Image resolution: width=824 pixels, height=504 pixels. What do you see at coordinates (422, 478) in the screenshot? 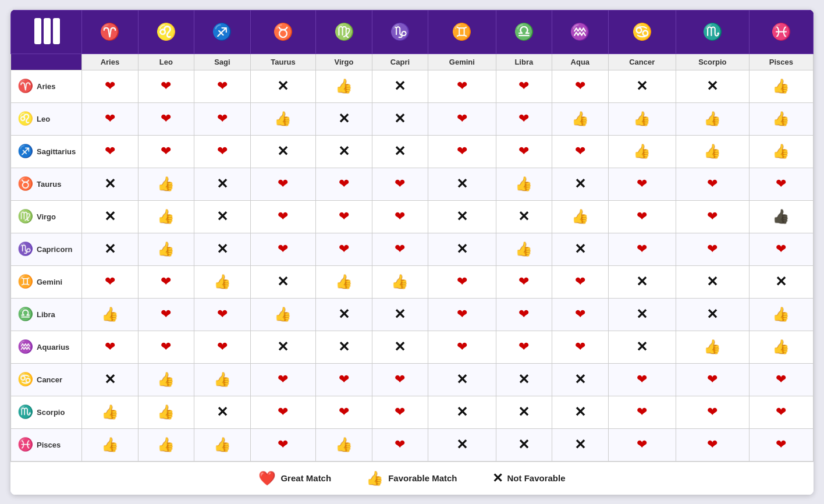
I see `favorable-match-label: Favorable Match` at bounding box center [422, 478].